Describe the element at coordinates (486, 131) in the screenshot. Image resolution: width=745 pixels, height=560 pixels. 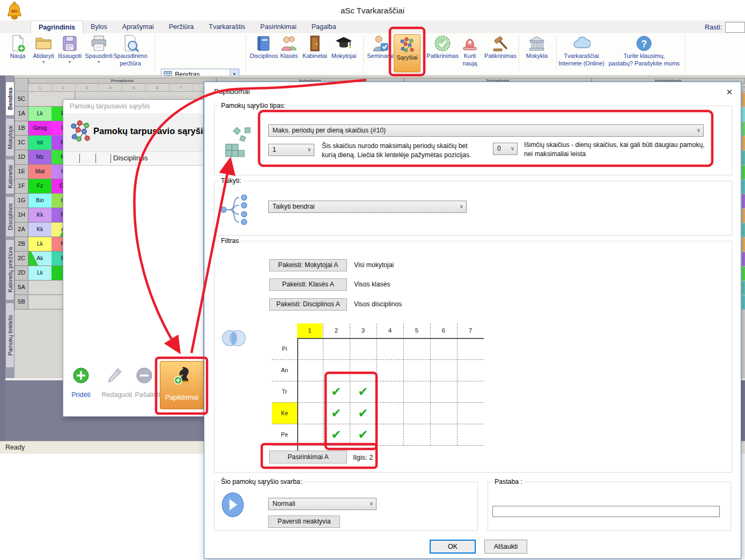
I see `relation-type-dropdown: Maks. periodų per dieną skaičius (#10)∨` at that location.